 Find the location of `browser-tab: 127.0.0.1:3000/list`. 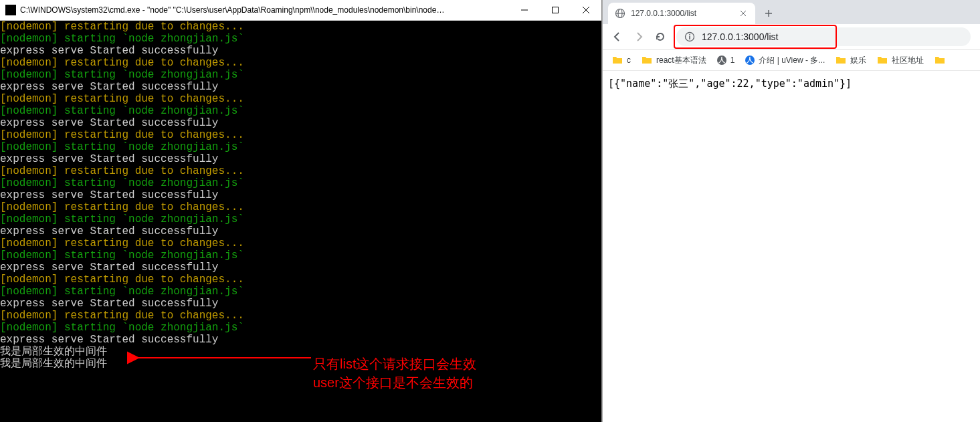

browser-tab: 127.0.0.1:3000/list is located at coordinates (682, 13).